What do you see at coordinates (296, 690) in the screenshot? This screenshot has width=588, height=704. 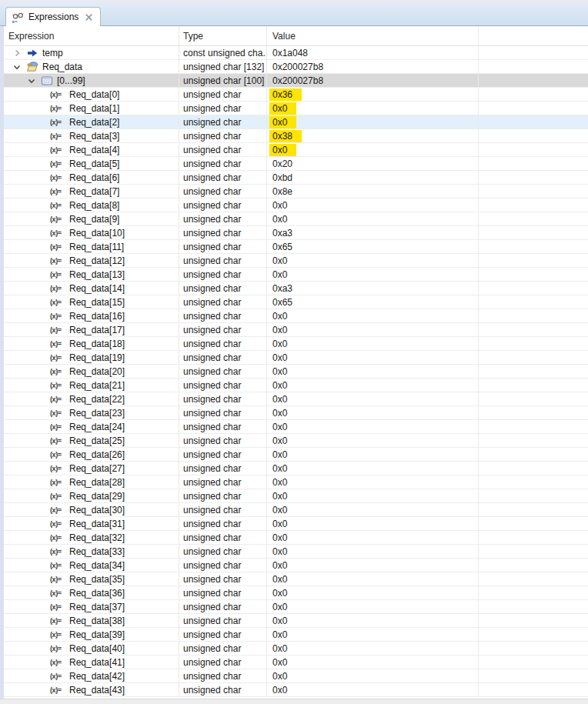 I see `tree-row-req-data-43: (x)= Req_data[43] unsigned char 0x0` at bounding box center [296, 690].